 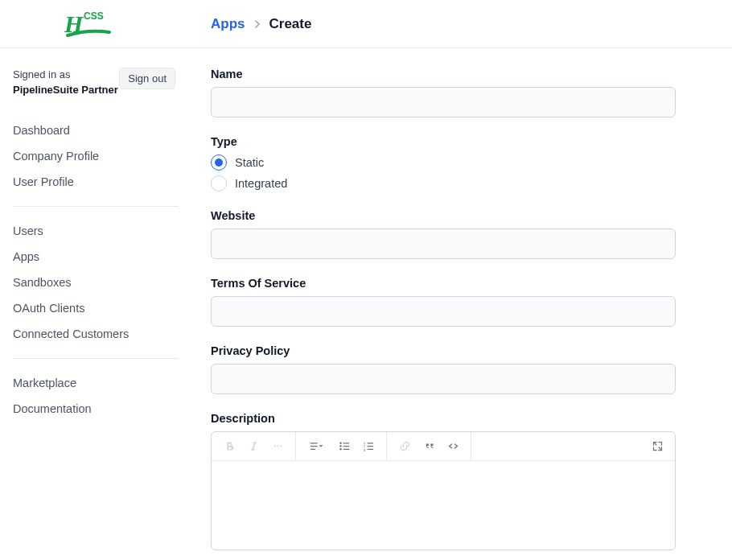 What do you see at coordinates (443, 244) in the screenshot?
I see `website-input` at bounding box center [443, 244].